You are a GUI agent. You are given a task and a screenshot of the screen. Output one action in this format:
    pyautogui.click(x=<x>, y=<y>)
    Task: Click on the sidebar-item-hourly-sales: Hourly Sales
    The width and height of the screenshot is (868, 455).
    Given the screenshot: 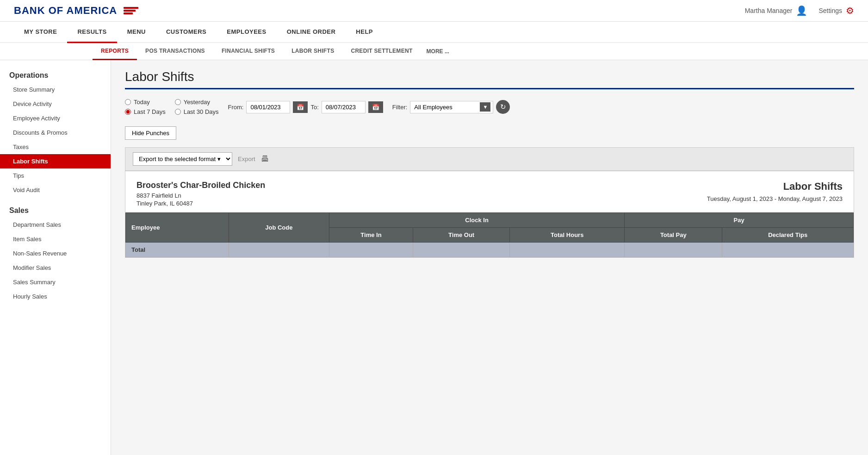 What is the action you would take?
    pyautogui.click(x=56, y=296)
    